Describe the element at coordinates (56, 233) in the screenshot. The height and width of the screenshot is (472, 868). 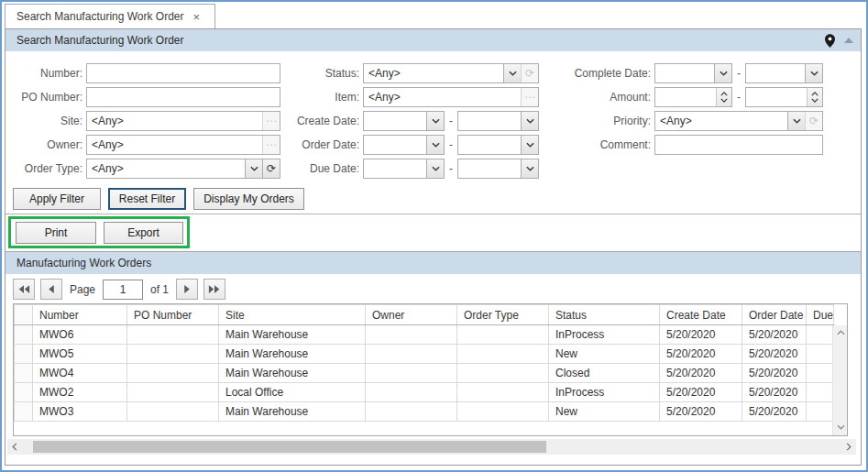
I see `print-button: Print` at that location.